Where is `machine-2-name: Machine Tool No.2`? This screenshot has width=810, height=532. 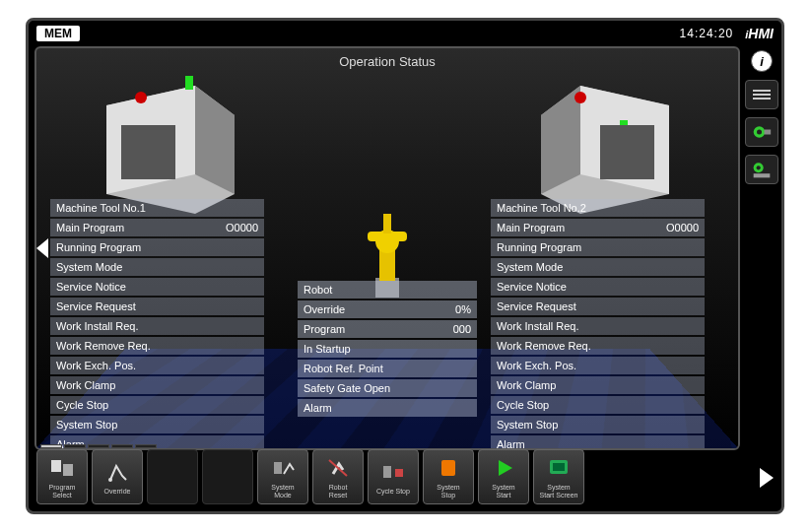
machine-2-name: Machine Tool No.2 is located at coordinates (597, 208).